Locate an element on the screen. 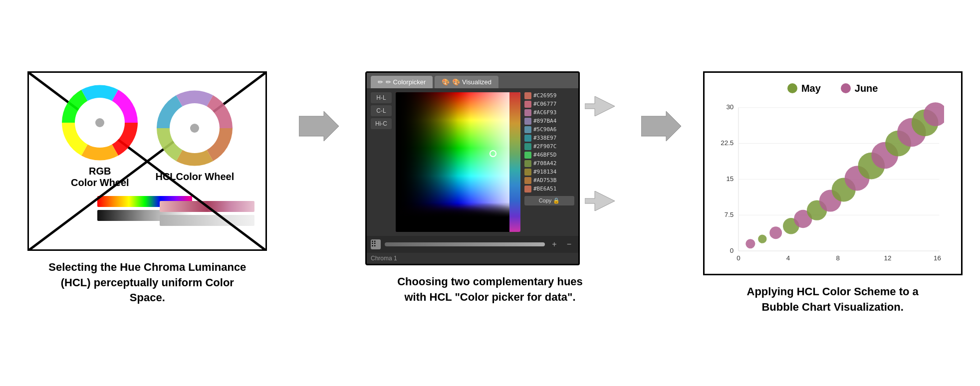 This screenshot has height=386, width=980. hex-7: #46BF5D is located at coordinates (545, 155).